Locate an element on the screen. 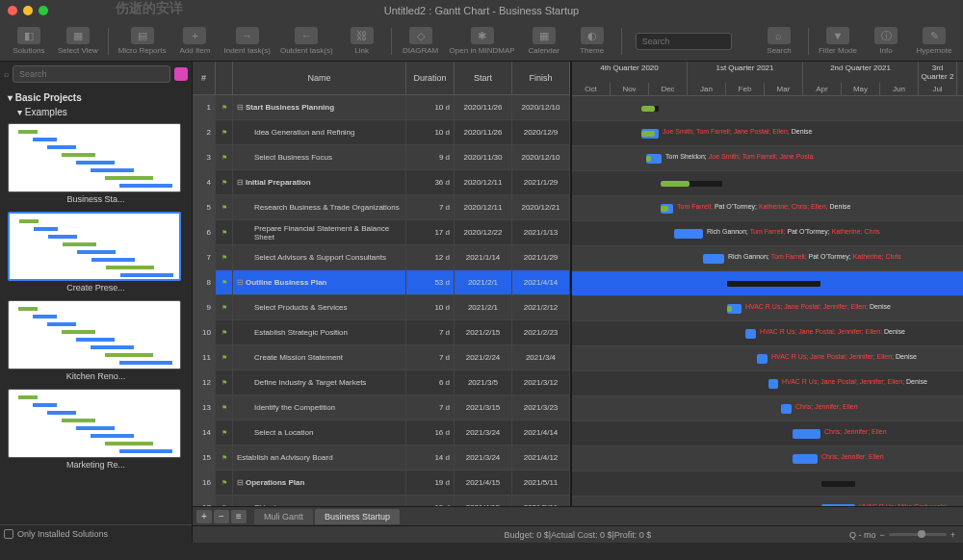 The image size is (963, 560). task-name: Establish an Advisory Board is located at coordinates (320, 458).